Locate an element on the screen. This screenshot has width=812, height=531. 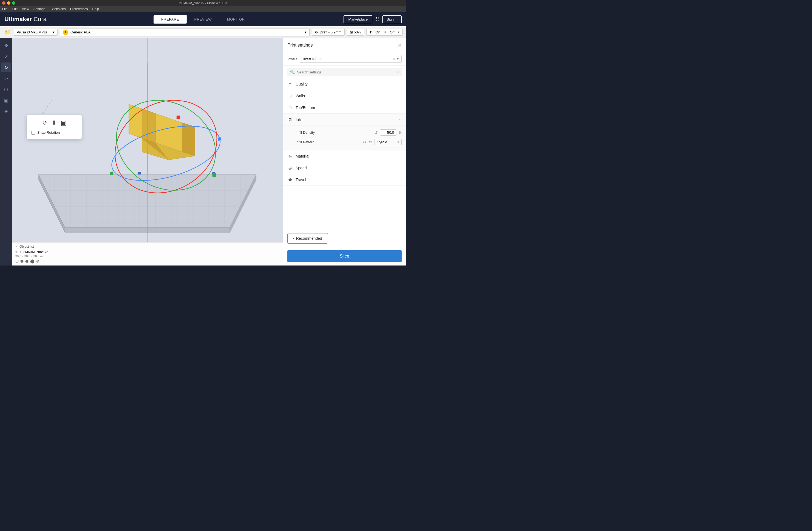
material-dropdown-arrow: ▾ is located at coordinates (306, 32).